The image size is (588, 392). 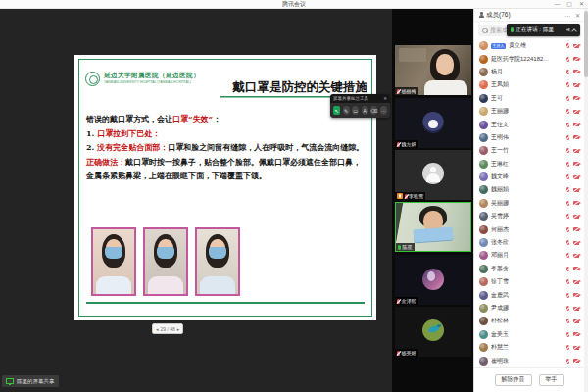 What do you see at coordinates (569, 4) in the screenshot?
I see `maximize-icon: ▢` at bounding box center [569, 4].